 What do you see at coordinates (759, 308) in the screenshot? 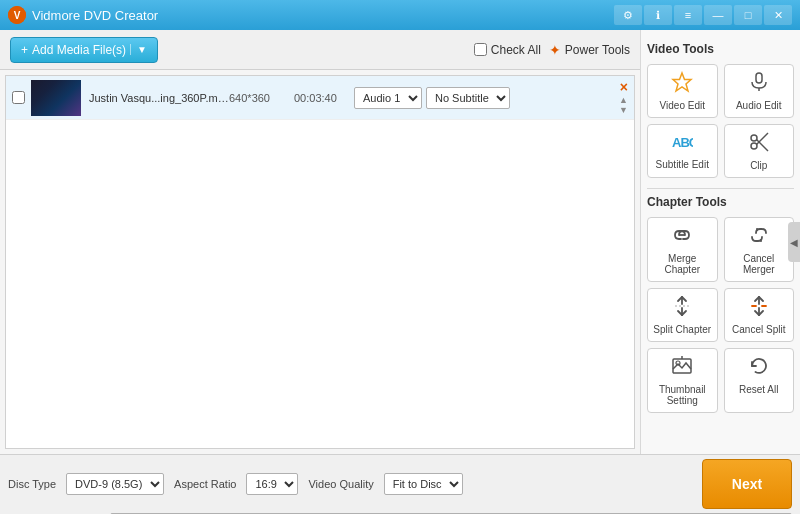
I see `cancel-split-icon` at bounding box center [759, 308].